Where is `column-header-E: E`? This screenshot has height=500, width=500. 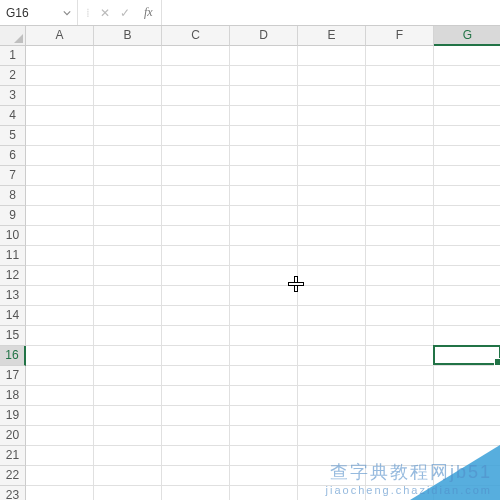
column-header-E: E is located at coordinates (332, 36).